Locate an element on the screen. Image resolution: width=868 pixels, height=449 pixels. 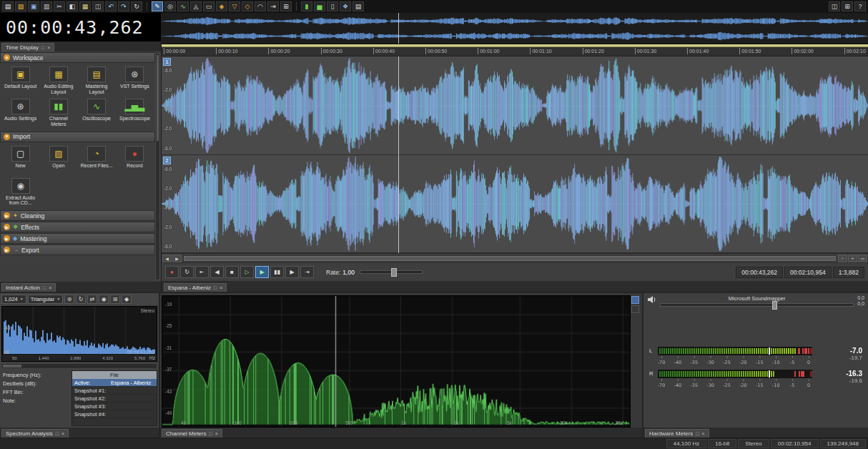
window-layout-icon: ⊞ is located at coordinates (847, 6).